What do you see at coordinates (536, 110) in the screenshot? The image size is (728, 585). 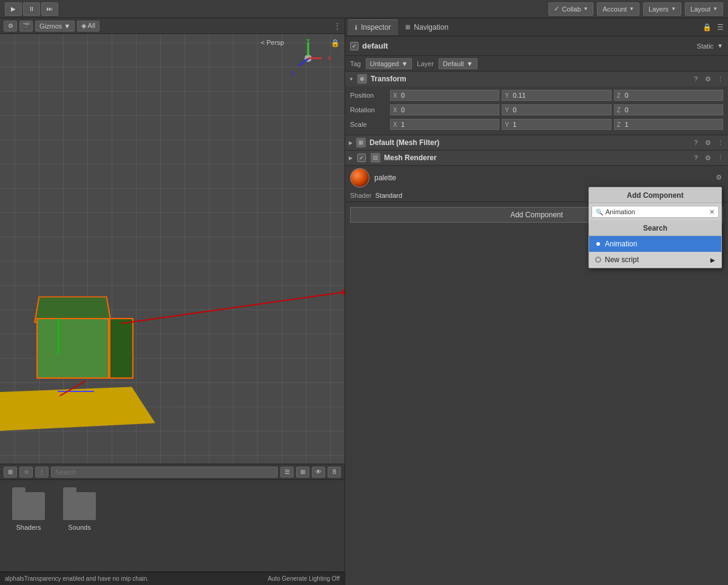 I see `rotation-row: Rotation X 0 Y 0 Z` at bounding box center [536, 110].